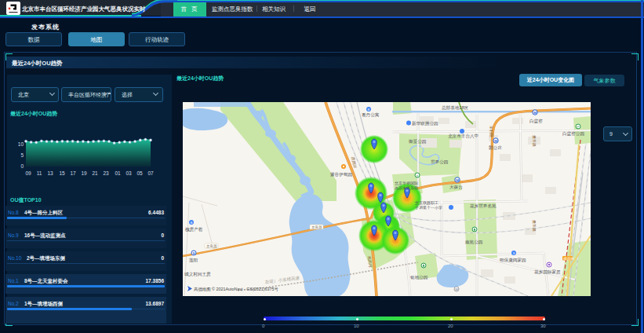  Describe the element at coordinates (28, 173) in the screenshot. I see `svg-text: 09` at that location.